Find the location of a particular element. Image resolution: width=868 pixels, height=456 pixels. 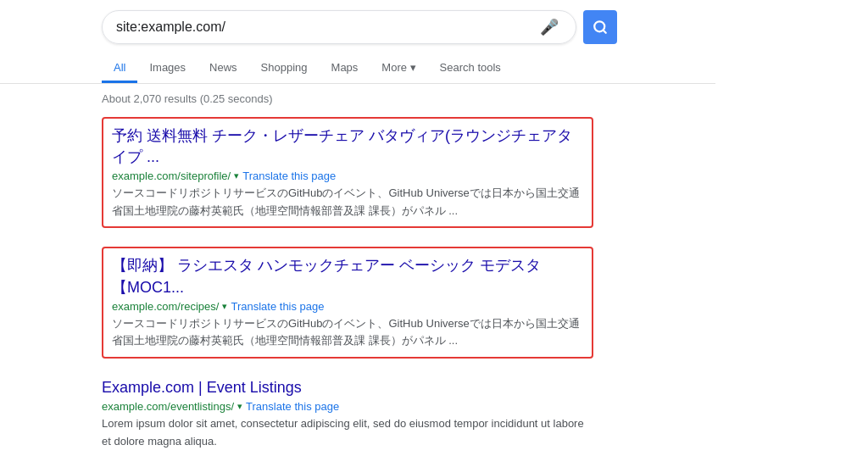

microphone-icon: 🎤 is located at coordinates (549, 27).